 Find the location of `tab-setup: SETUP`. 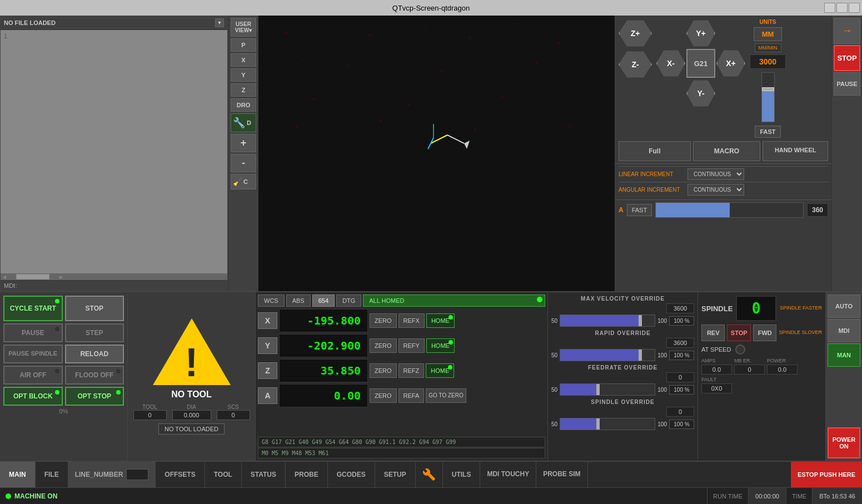

tab-setup: SETUP is located at coordinates (396, 475).